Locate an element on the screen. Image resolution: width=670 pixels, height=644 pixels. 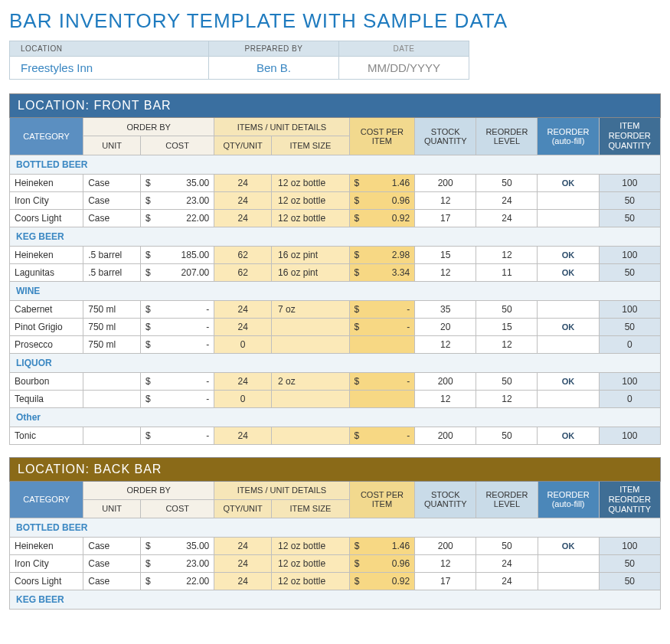
item-cost: $185.00 is located at coordinates (178, 254).